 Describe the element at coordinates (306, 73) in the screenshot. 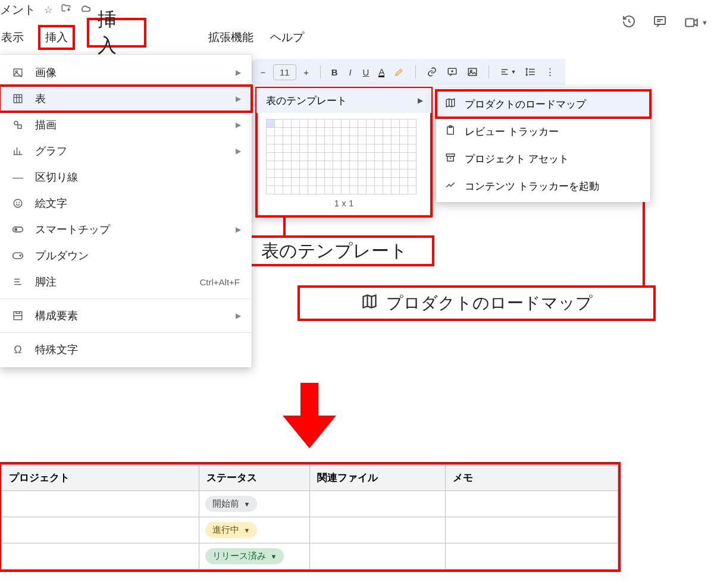

I see `font-size-increase: +` at that location.